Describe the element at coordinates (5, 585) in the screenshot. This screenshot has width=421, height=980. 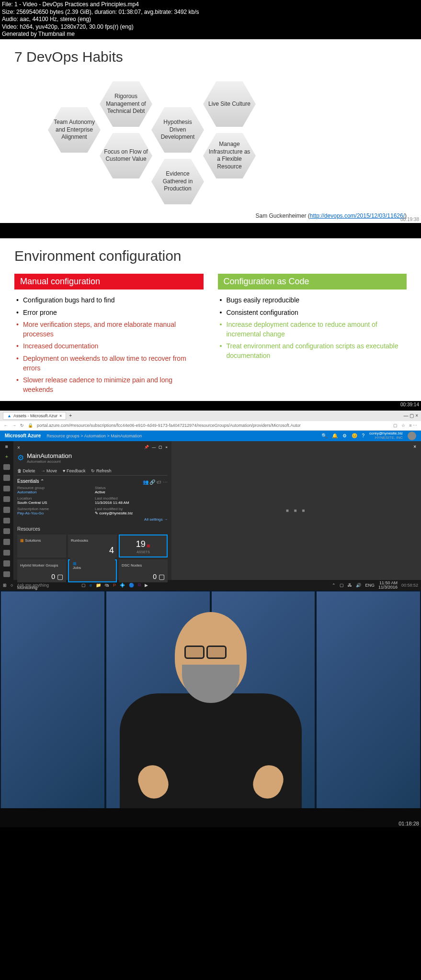
I see `start-icon: ⊞` at that location.